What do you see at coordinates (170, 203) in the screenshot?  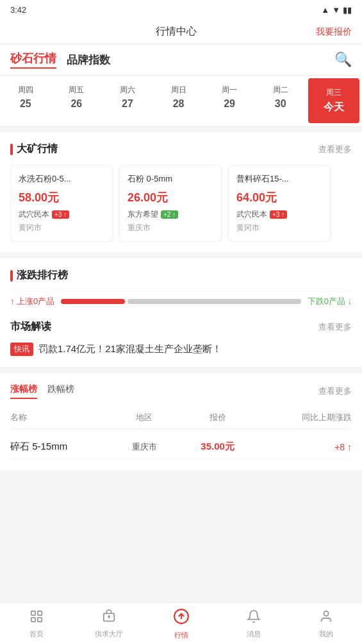 I see `product-card-1: 石粉 0-5mm 26.00元 东方希望 +2 ↑ 重庆市` at bounding box center [170, 203].